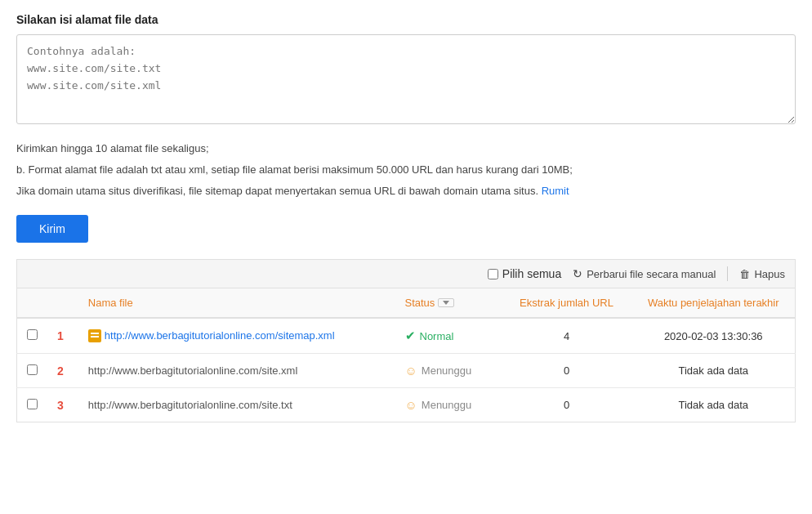 This screenshot has width=812, height=514. Describe the element at coordinates (745, 275) in the screenshot. I see `trash-icon: 🗑` at that location.